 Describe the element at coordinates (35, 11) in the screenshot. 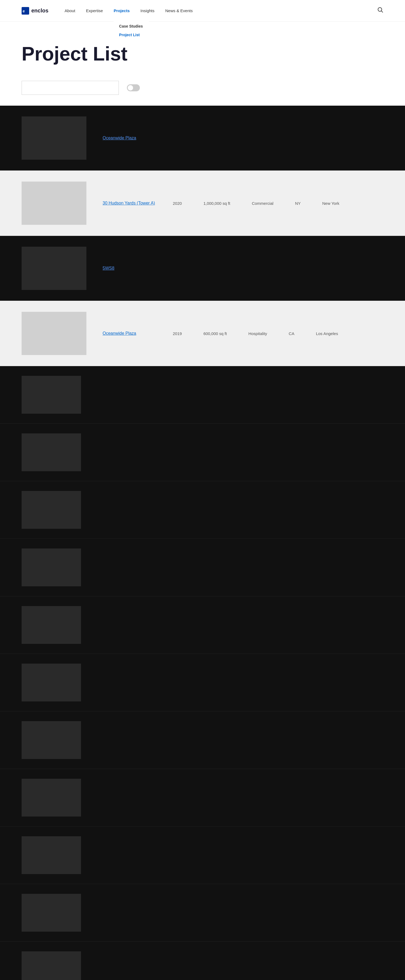

I see `logo: e enclos` at that location.